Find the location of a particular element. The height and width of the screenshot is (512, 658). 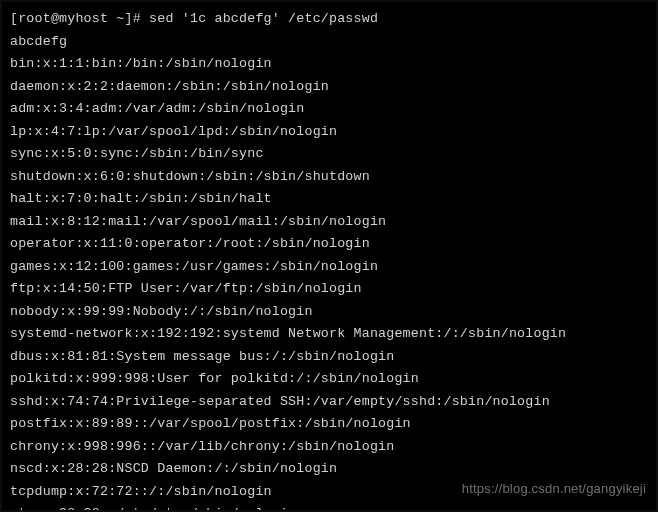

terminal-line: games:x:12:100:games:/usr/games:/sbin/no… is located at coordinates (329, 268).